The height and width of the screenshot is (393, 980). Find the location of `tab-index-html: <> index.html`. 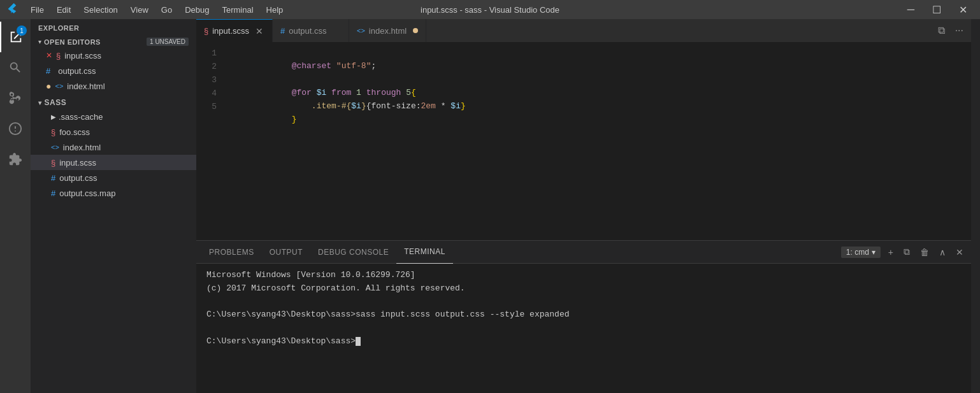

tab-index-html: <> index.html is located at coordinates (387, 31).